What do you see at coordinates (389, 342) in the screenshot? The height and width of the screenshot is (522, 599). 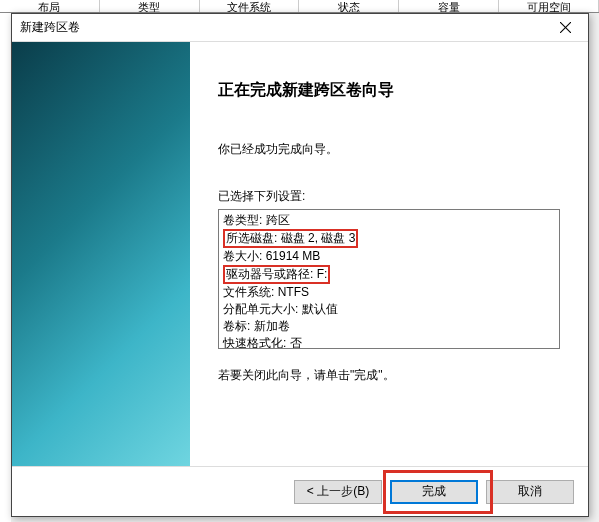 I see `settings-row-quickformat: 快速格式化: 否` at bounding box center [389, 342].